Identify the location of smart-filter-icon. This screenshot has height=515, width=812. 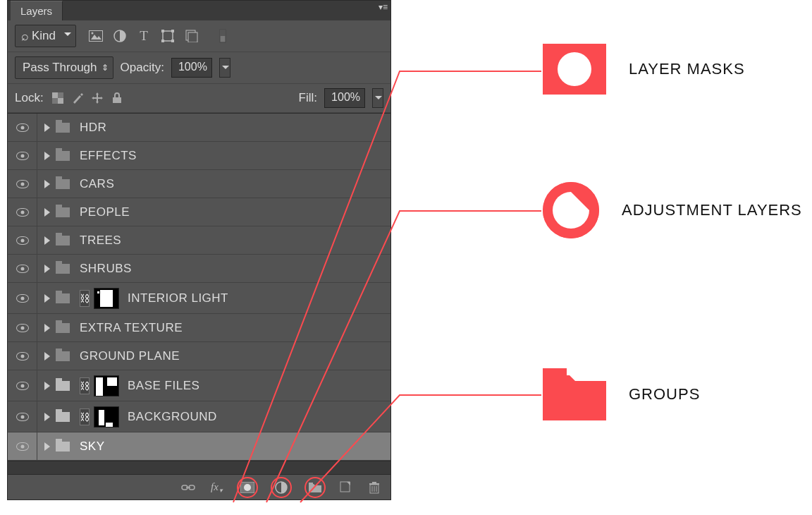
(192, 36).